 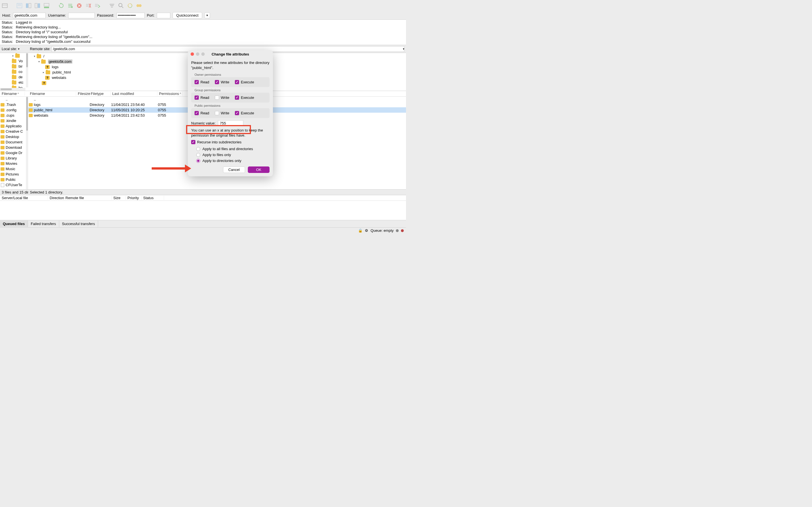 What do you see at coordinates (164, 15) in the screenshot?
I see `port-input` at bounding box center [164, 15].